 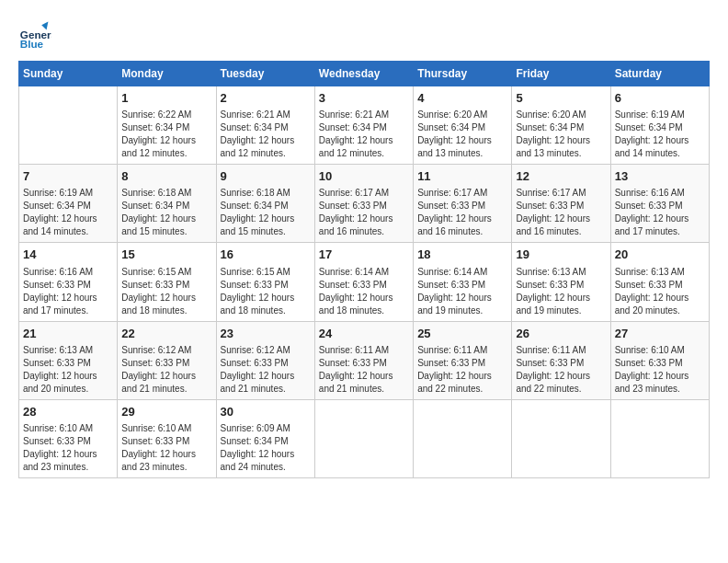 I want to click on calendar-day-cell: 3Sunrise: 6:21 AM Sunset: 6:34 PM Daylig…, so click(x=364, y=125).